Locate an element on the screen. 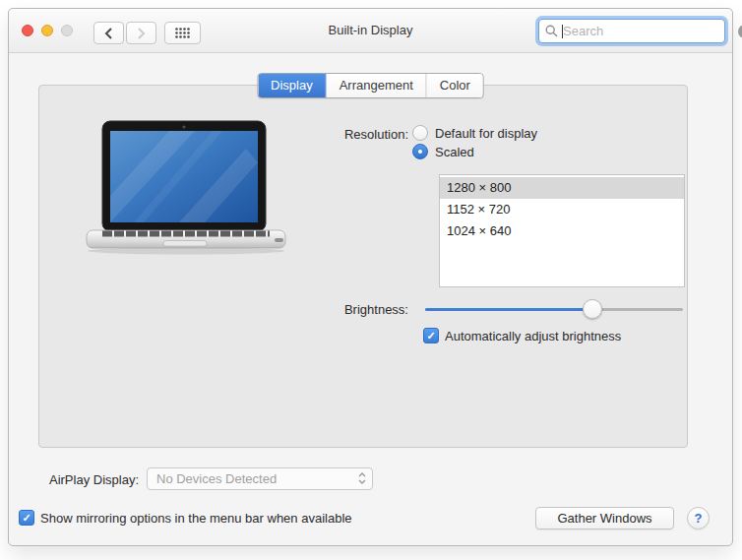 Image resolution: width=742 pixels, height=560 pixels. grid-icon is located at coordinates (183, 33).